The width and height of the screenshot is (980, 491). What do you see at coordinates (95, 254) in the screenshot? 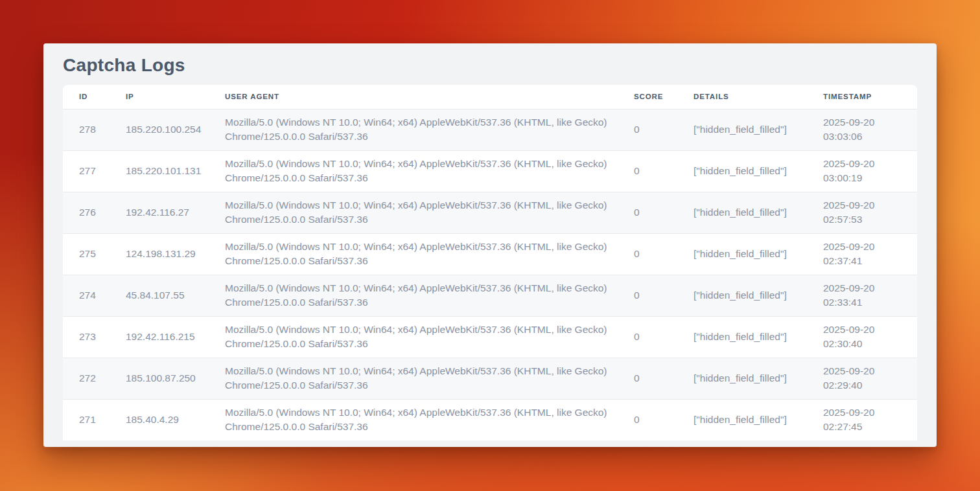
I see `cell-id: 275` at bounding box center [95, 254].